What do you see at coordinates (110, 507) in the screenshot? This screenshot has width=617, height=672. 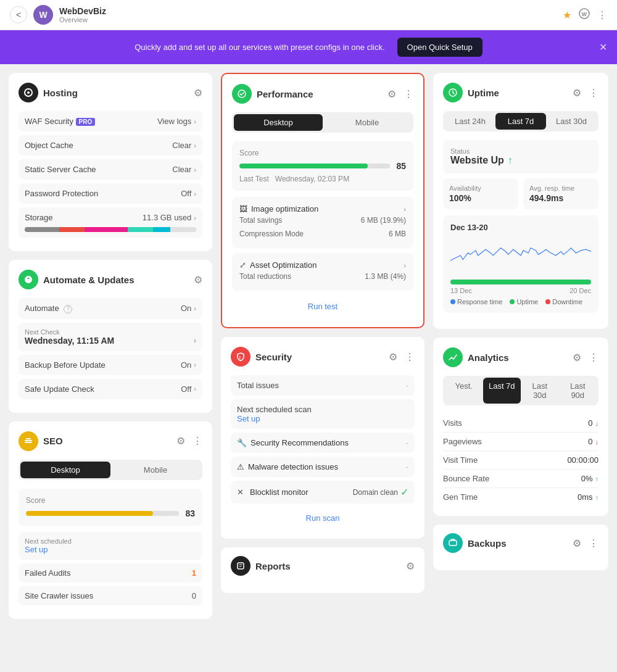 I see `seo-score-section: Score 83` at bounding box center [110, 507].